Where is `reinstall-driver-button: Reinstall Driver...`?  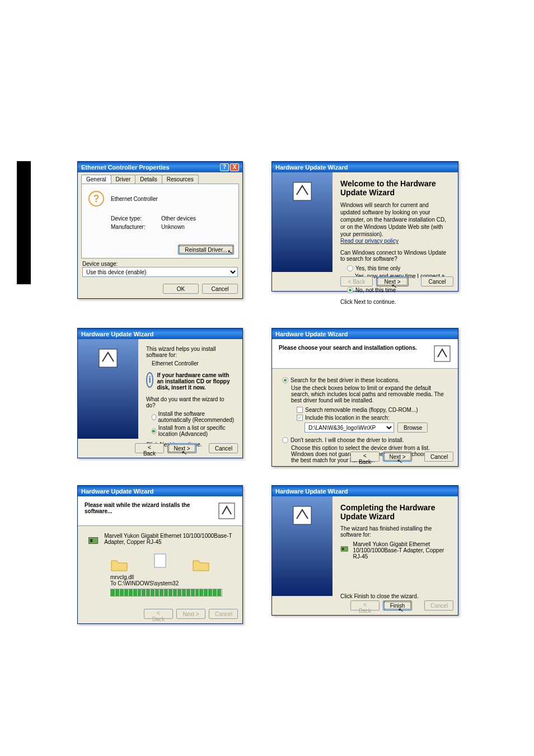 reinstall-driver-button: Reinstall Driver... is located at coordinates (206, 250).